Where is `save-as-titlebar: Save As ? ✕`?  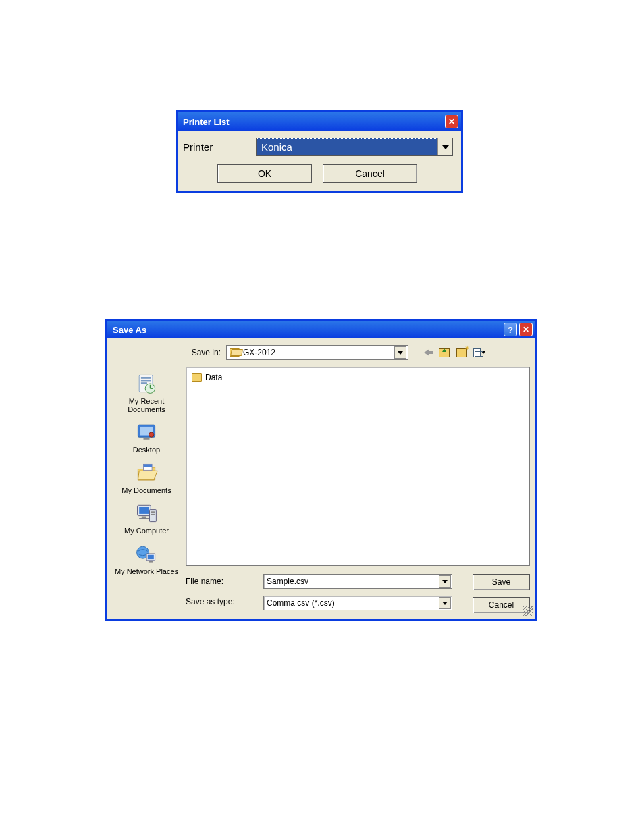
save-as-titlebar: Save As ? ✕ is located at coordinates (321, 330).